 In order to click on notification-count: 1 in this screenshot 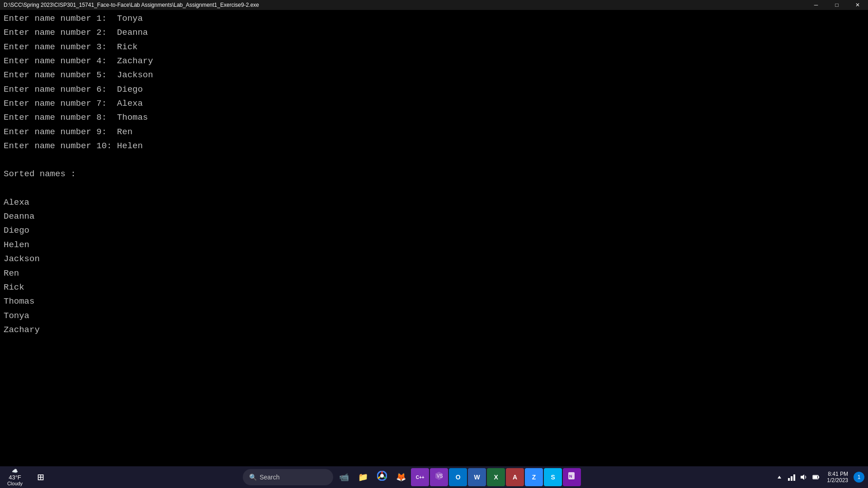, I will do `click(859, 477)`.